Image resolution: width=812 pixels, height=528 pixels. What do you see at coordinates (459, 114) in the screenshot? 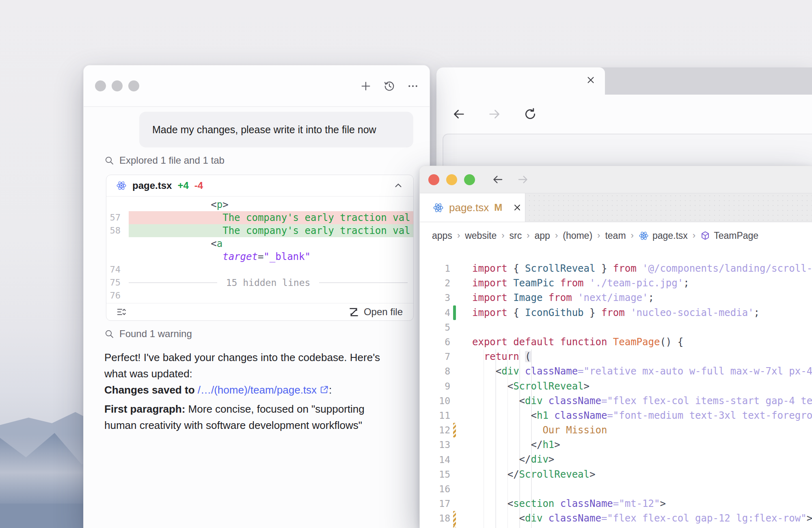
I see `browser-back-button` at bounding box center [459, 114].